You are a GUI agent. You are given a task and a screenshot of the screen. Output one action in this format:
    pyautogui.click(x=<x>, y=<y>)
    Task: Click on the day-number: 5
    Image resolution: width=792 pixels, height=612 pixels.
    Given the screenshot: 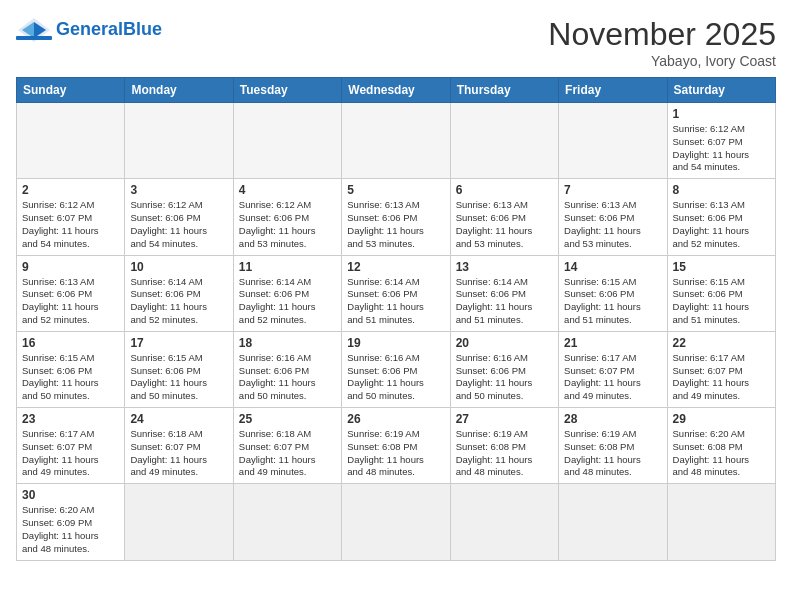 What is the action you would take?
    pyautogui.click(x=396, y=190)
    